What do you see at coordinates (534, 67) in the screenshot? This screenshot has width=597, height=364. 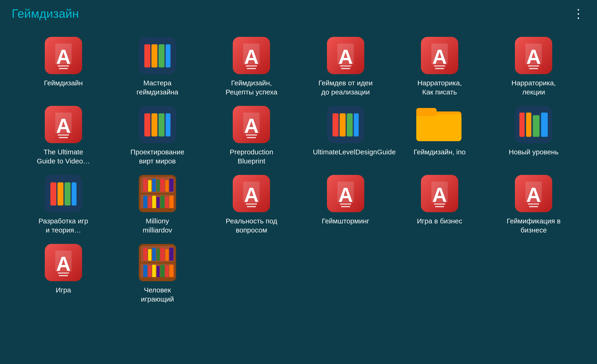 I see `grid-item-6: A Нарраторика,лекции` at bounding box center [534, 67].